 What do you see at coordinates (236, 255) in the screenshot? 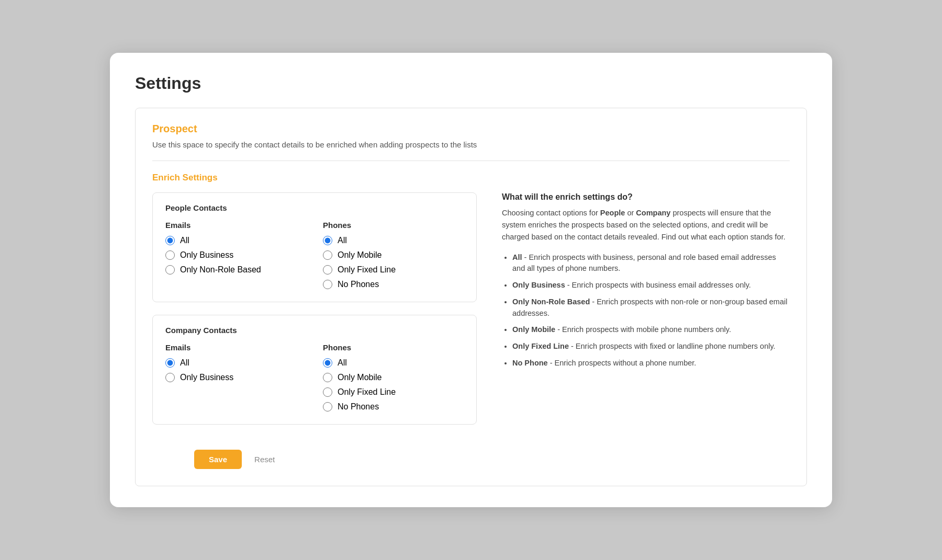
I see `people-emails-group: All Only Business Only Non-Role Based` at bounding box center [236, 255].